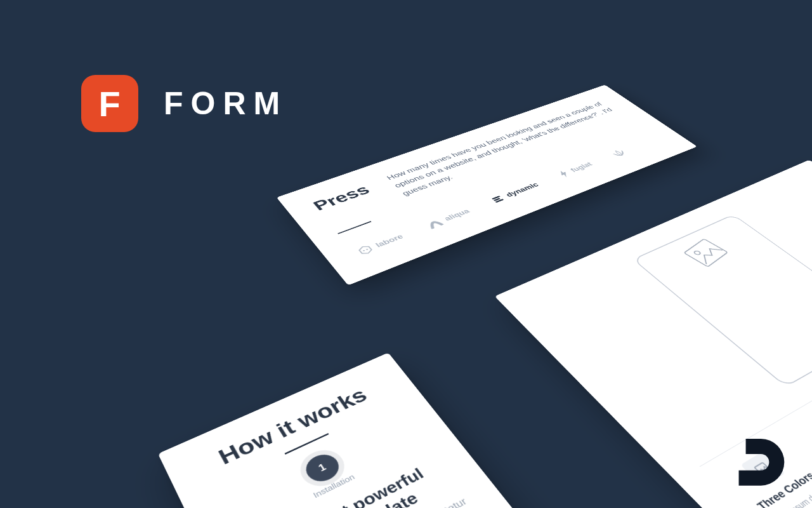  What do you see at coordinates (322, 467) in the screenshot?
I see `step-number-badge: 1` at bounding box center [322, 467].